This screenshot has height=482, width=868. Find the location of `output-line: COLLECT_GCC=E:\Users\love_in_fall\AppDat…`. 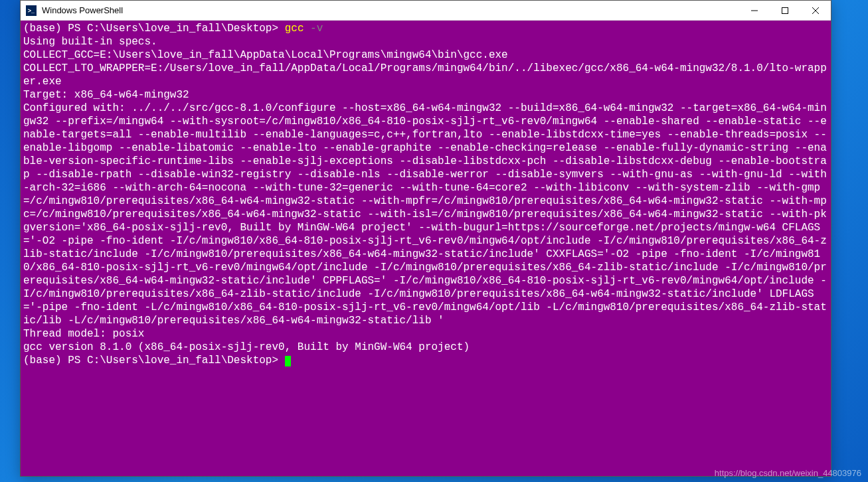

output-line: COLLECT_GCC=E:\Users\love_in_fall\AppDat… is located at coordinates (266, 55).